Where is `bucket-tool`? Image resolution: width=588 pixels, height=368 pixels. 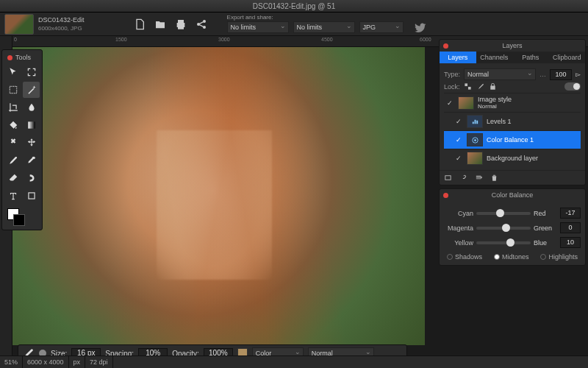 bucket-tool is located at coordinates (13, 125).